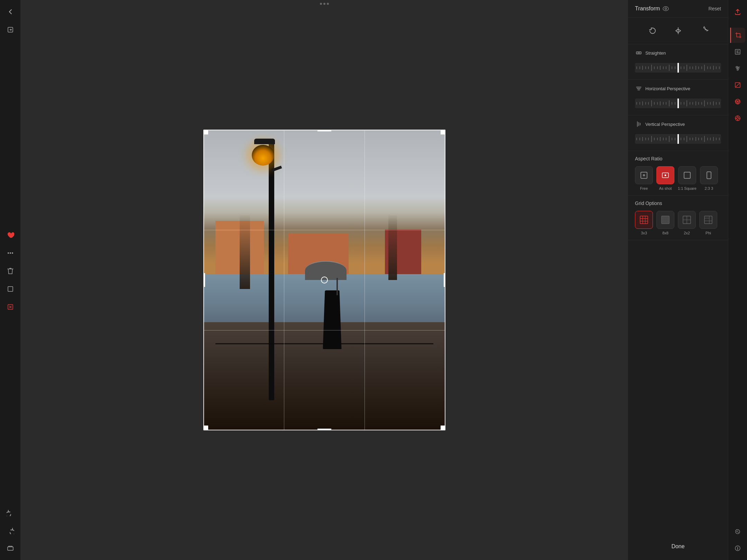 The width and height of the screenshot is (747, 560). Describe the element at coordinates (678, 68) in the screenshot. I see `straighten-thumb` at that location.